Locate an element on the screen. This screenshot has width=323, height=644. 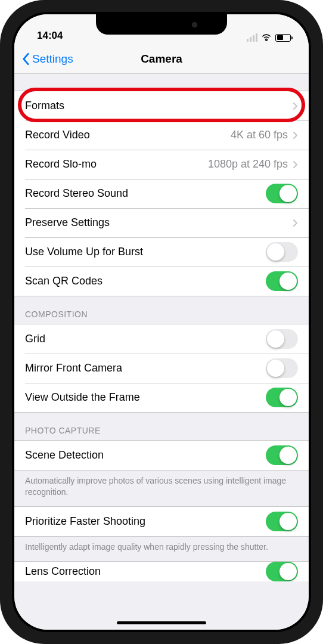
row-volume-burst: Use Volume Up for Burst is located at coordinates (162, 252).